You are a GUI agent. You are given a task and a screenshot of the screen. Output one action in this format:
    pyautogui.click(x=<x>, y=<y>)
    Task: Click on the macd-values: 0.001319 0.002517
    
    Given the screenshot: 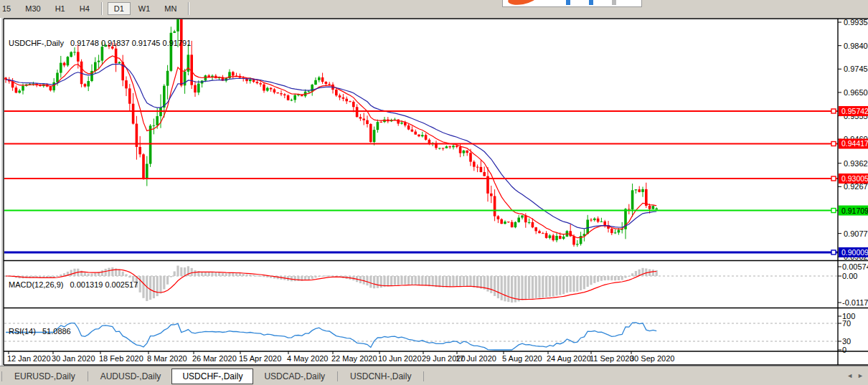 What is the action you would take?
    pyautogui.click(x=103, y=285)
    